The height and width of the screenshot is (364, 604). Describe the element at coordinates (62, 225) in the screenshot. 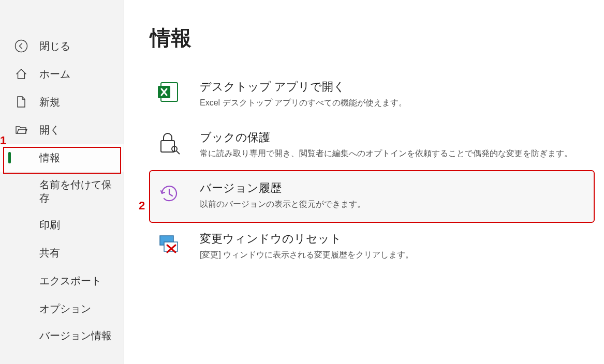

I see `sidebar-item-print: 印刷` at that location.